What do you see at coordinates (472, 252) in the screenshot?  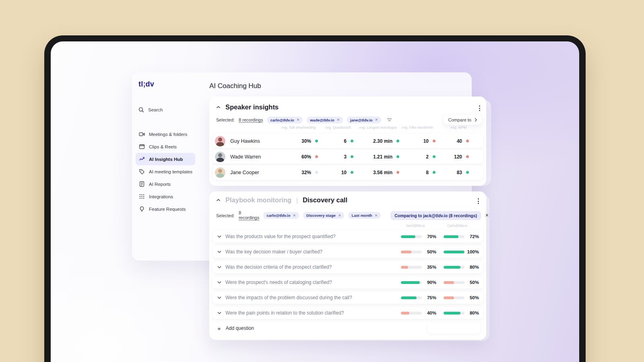 I see `percent-value: 100%` at bounding box center [472, 252].